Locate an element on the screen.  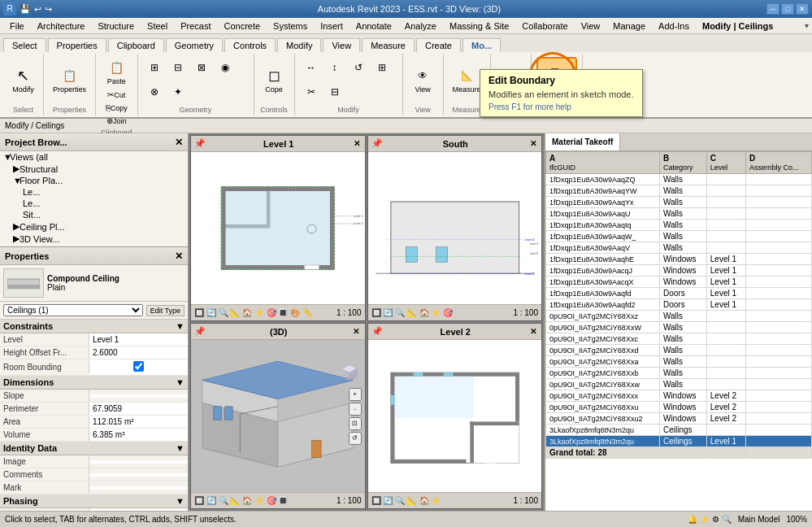
project-browser-close: ✕ is located at coordinates (179, 142).